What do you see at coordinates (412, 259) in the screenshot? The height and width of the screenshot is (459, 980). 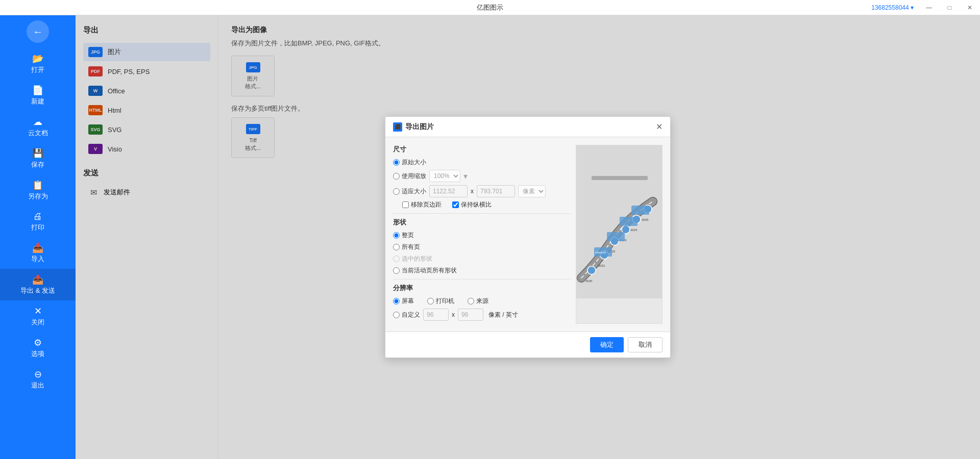 I see `selected-shape-radio: 选中的形状` at bounding box center [412, 259].